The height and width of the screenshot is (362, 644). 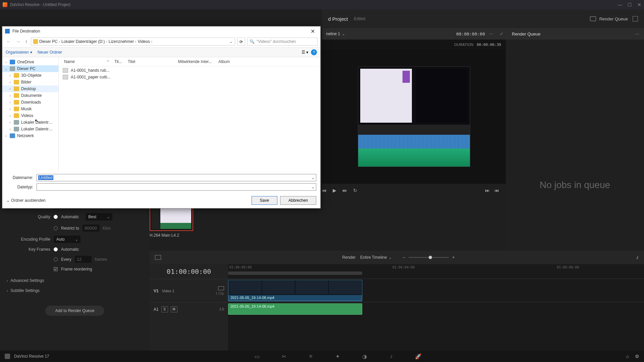 What do you see at coordinates (497, 190) in the screenshot?
I see `go-start-button: ⏮` at bounding box center [497, 190].